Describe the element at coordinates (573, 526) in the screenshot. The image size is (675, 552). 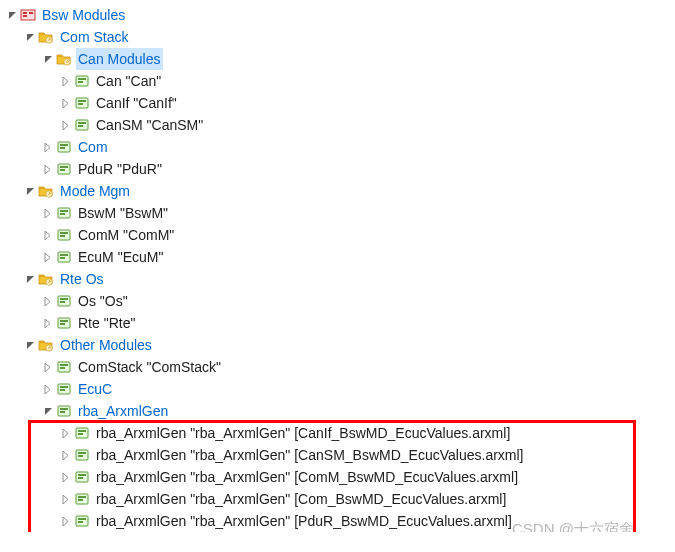
I see `watermark: CSDN @十六宿舍` at that location.